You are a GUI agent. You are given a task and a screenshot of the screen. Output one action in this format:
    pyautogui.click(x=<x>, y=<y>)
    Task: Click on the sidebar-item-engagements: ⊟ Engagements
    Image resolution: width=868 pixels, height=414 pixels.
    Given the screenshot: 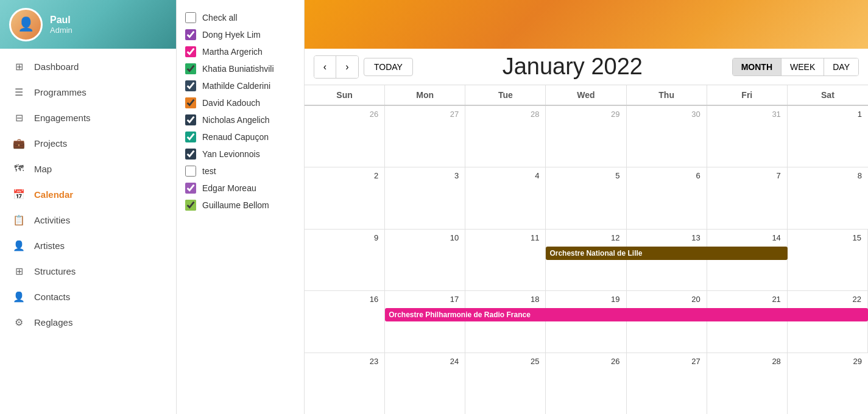 What is the action you would take?
    pyautogui.click(x=88, y=118)
    